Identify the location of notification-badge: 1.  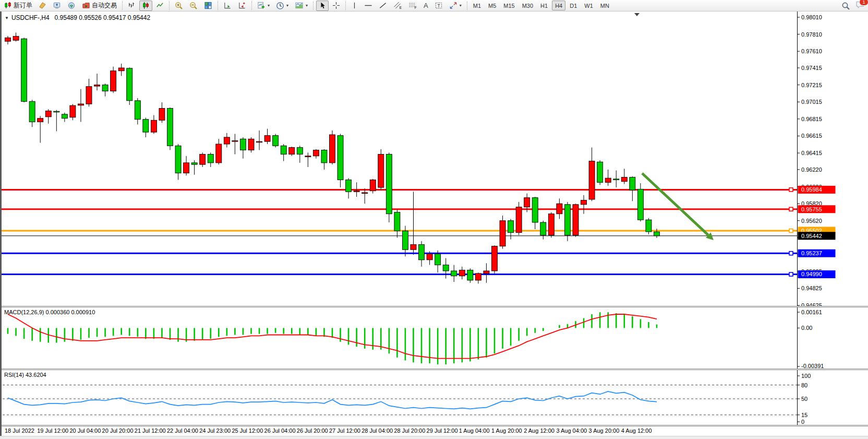
(864, 3).